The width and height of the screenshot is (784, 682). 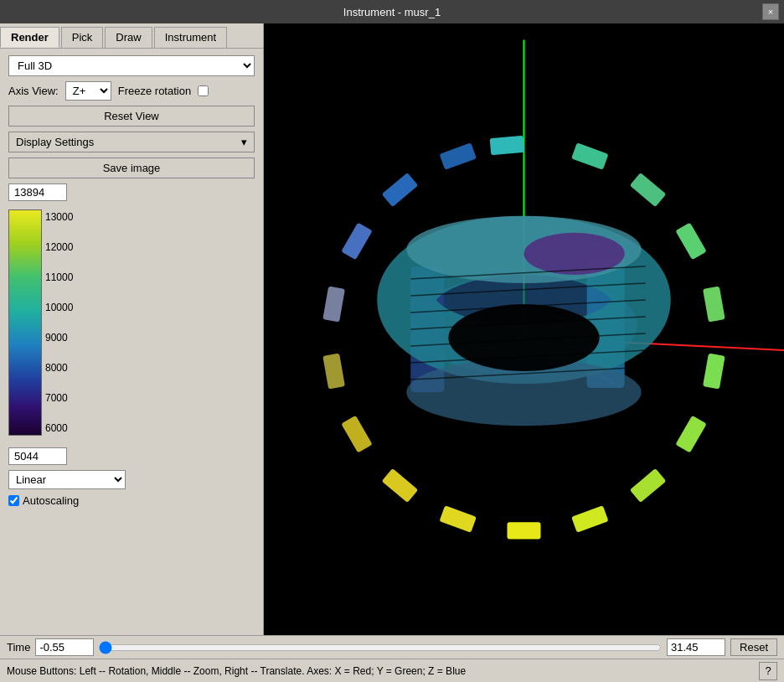 What do you see at coordinates (132, 323) in the screenshot?
I see `colorbar-section: 13000 12000 11000 10000 9000 8000 7000 6…` at bounding box center [132, 323].